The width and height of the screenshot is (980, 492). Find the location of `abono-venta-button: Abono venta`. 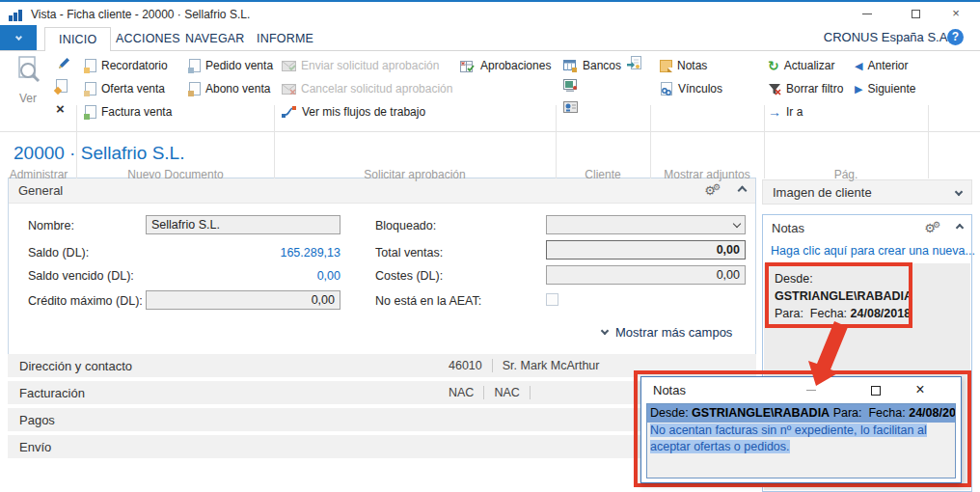

abono-venta-button: Abono venta is located at coordinates (230, 89).